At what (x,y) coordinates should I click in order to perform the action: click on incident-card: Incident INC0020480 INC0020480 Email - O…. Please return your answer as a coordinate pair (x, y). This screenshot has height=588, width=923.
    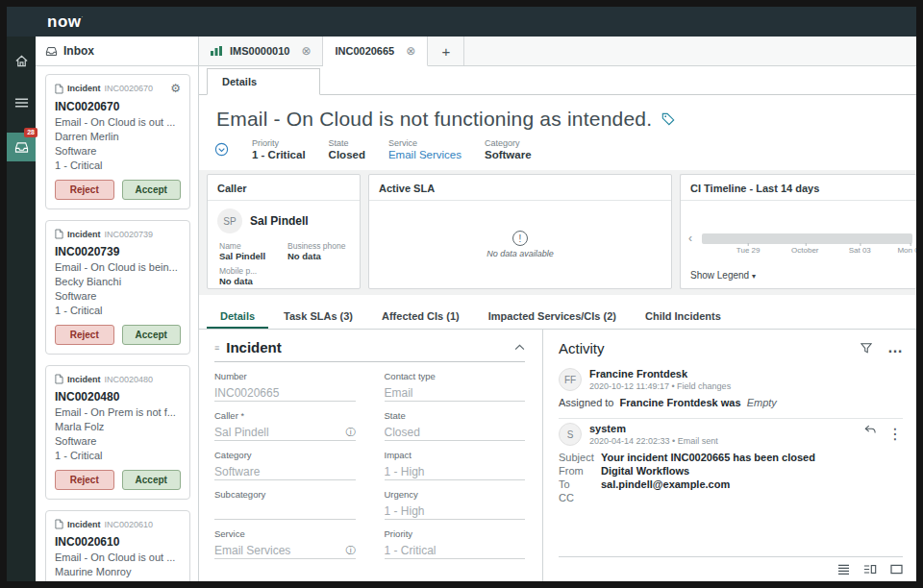
    Looking at the image, I should click on (117, 432).